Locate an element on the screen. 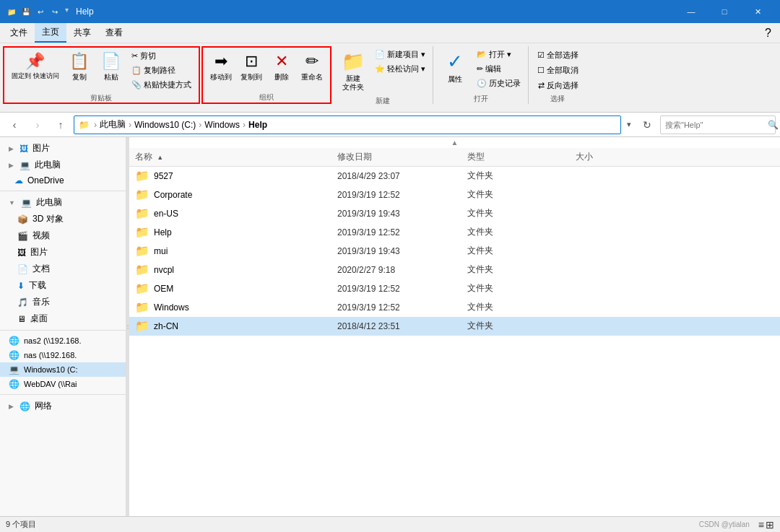 The height and width of the screenshot is (532, 780). sidebar-item-nas2: 🌐 nas2 (\\192.168. is located at coordinates (63, 341).